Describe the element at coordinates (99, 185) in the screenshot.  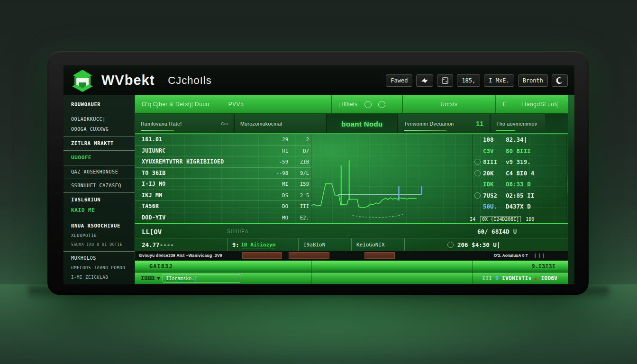
I see `sidebar-item: SSBNHUFI CAZASEQ` at that location.